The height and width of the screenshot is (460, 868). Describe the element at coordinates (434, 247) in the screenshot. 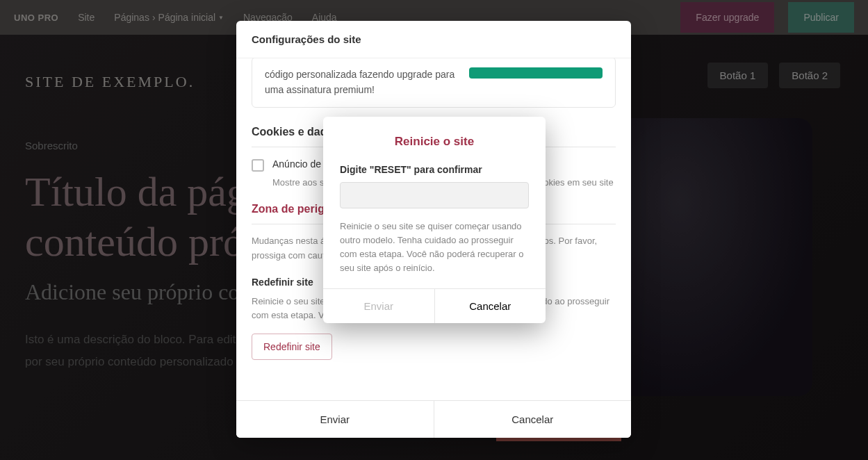

I see `reset-confirm-desc: Reinicie o seu site se quiser começar us…` at that location.